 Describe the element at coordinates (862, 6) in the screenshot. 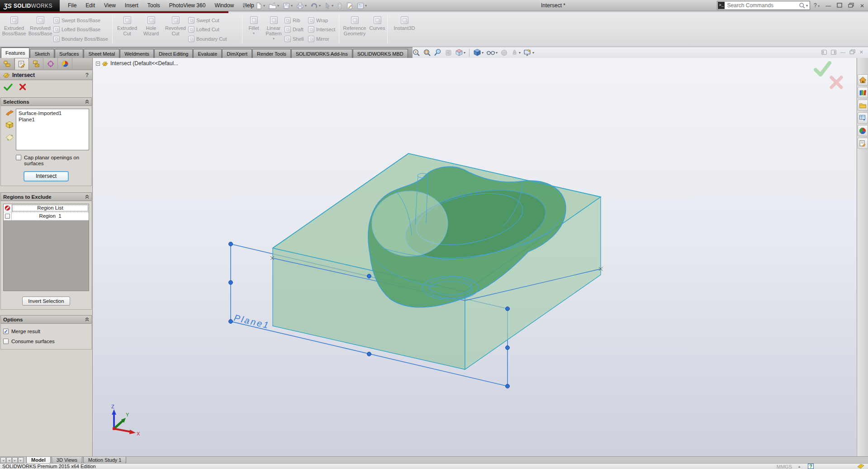

I see `close-button: ✕` at that location.